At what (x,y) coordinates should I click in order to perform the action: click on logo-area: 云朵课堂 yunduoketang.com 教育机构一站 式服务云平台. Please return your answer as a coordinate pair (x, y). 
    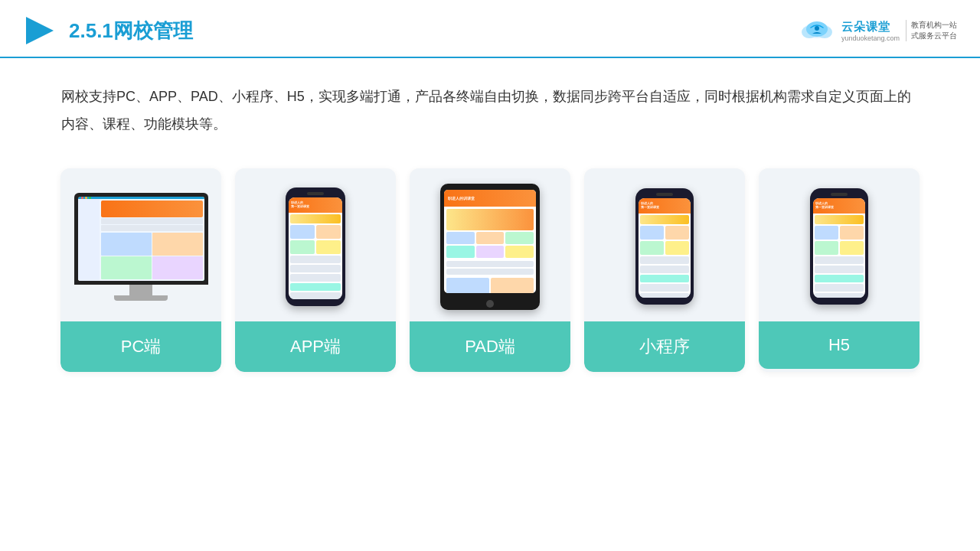
    Looking at the image, I should click on (877, 31).